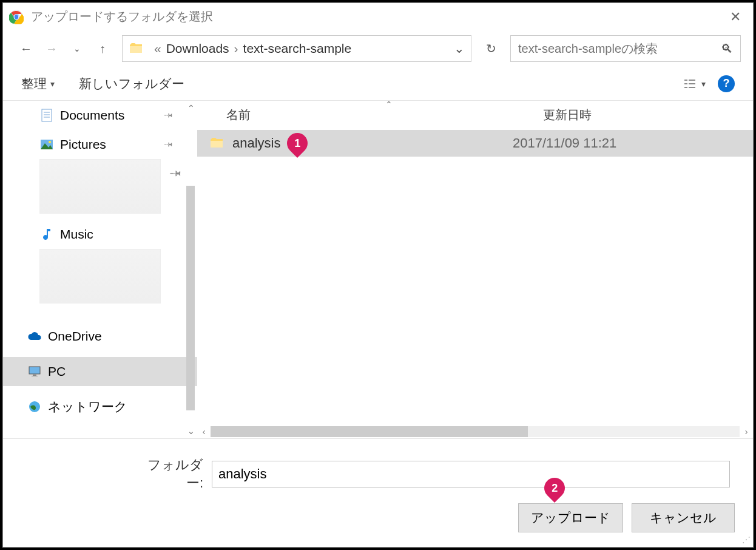 The width and height of the screenshot is (756, 550). What do you see at coordinates (626, 49) in the screenshot?
I see `searchbox: 🔍︎` at bounding box center [626, 49].